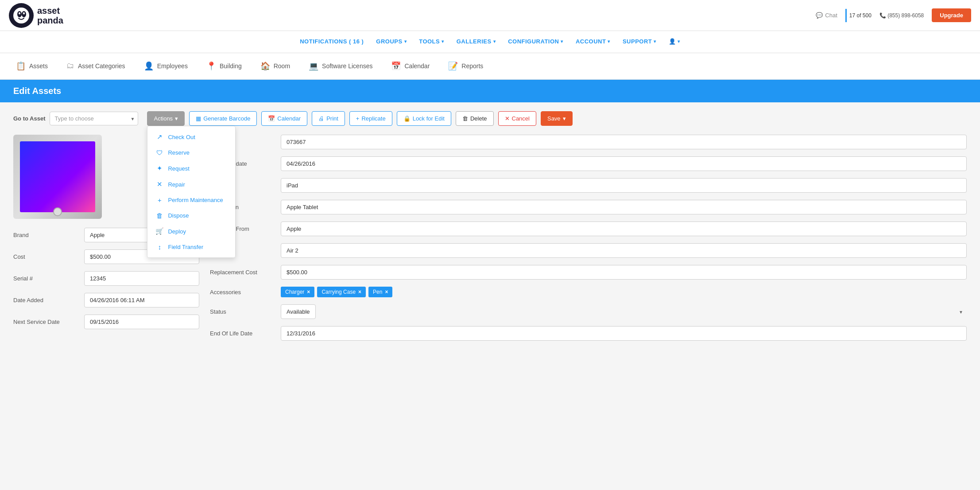 The image size is (980, 490). What do you see at coordinates (159, 152) in the screenshot?
I see `reserve-icon: 🛡` at bounding box center [159, 152].